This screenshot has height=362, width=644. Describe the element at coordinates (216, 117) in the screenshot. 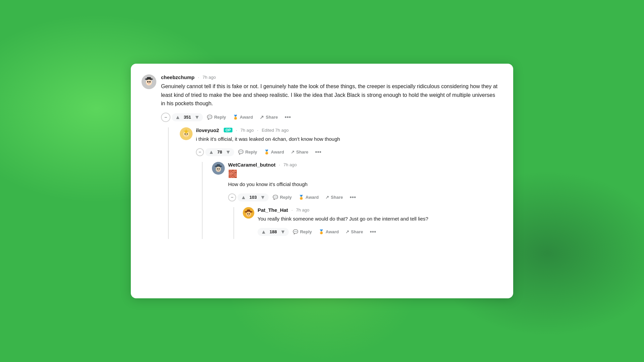

I see `reply-button-cheebzchump: 💬 Reply` at that location.